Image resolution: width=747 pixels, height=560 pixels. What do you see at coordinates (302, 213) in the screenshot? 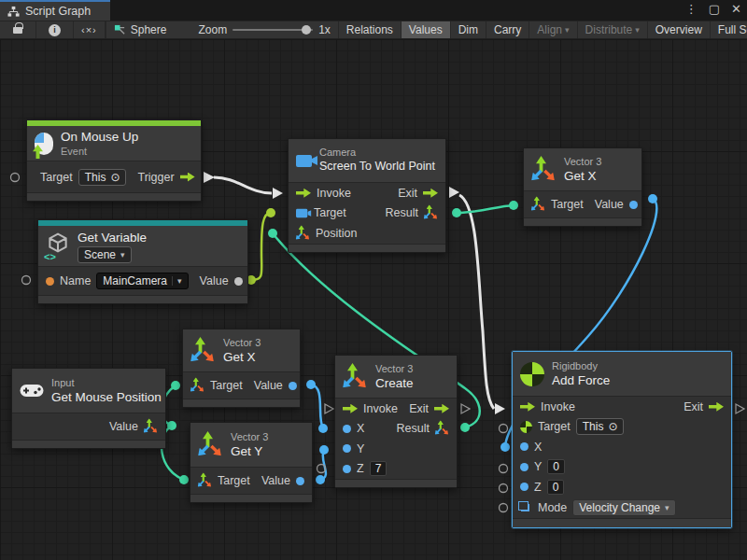
I see `camera-port-icon` at bounding box center [302, 213].